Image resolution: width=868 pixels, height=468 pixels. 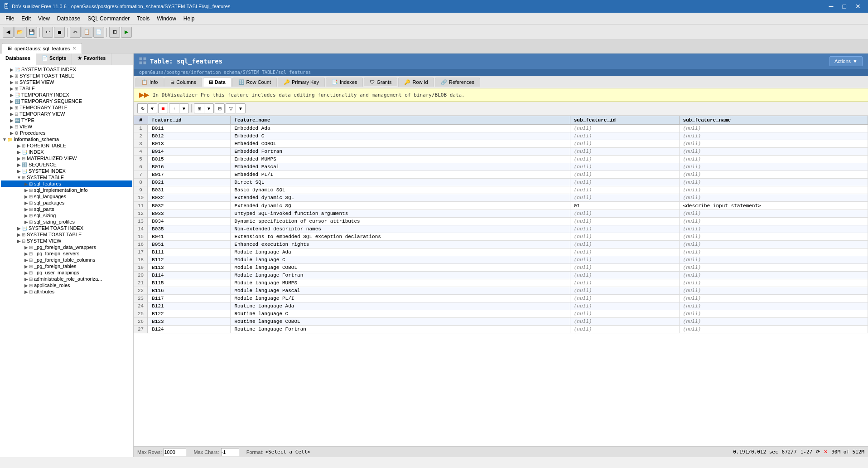 I want to click on tree-item-sql-implementation-info: ▶⊞sql_implementation_info, so click(x=67, y=190).